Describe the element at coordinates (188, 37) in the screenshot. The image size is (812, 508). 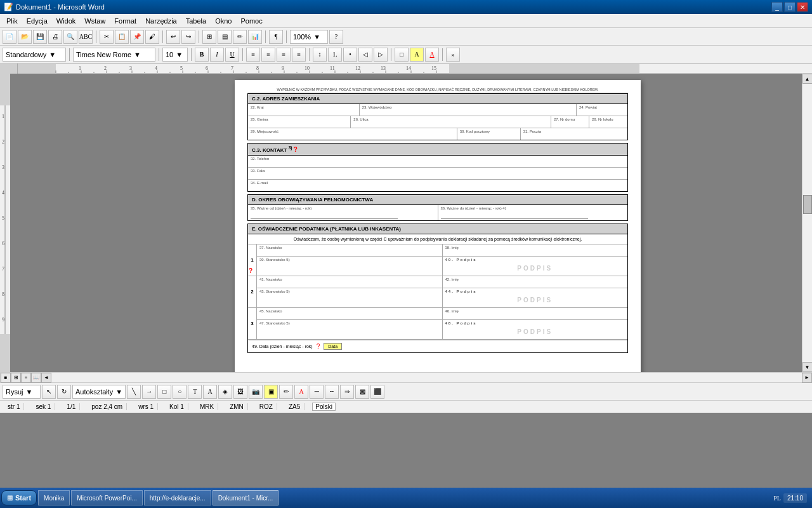
I see `redo-button: ↪` at that location.